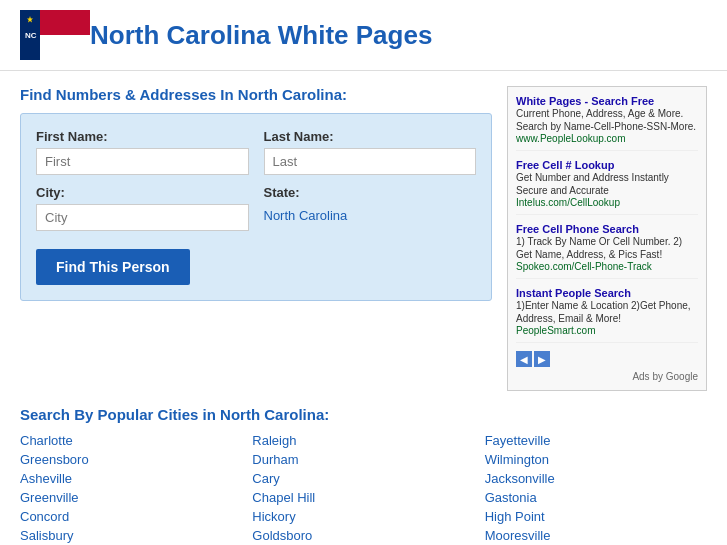 The height and width of the screenshot is (545, 727). I want to click on ad-next-button: ▶, so click(542, 359).